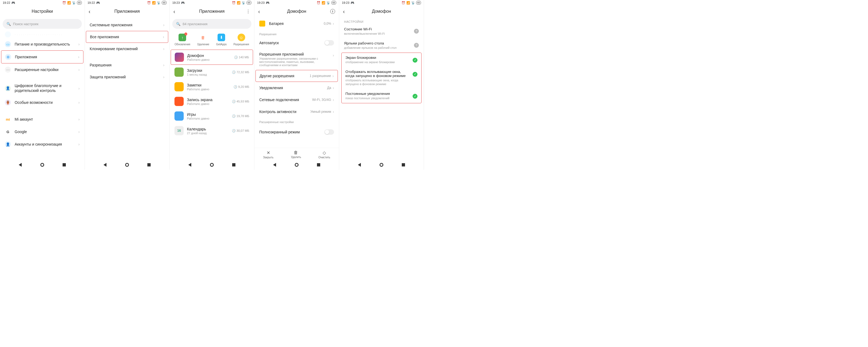  What do you see at coordinates (209, 55) in the screenshot?
I see `app-name: Домофон` at bounding box center [209, 55].